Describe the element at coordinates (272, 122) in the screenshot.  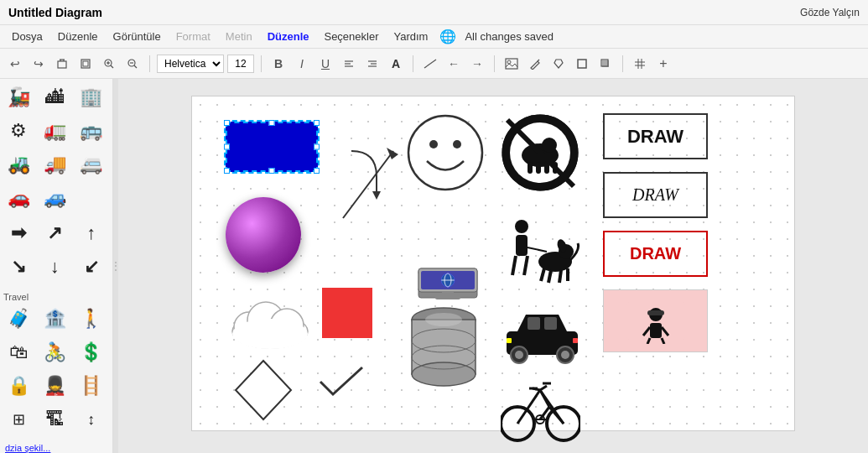
I see `handle-tm` at that location.